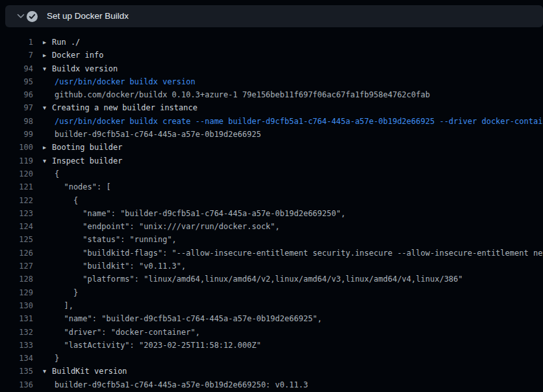  I want to click on log-row: 124 "endpoint": "unix:///var/run/docker.…, so click(272, 227).